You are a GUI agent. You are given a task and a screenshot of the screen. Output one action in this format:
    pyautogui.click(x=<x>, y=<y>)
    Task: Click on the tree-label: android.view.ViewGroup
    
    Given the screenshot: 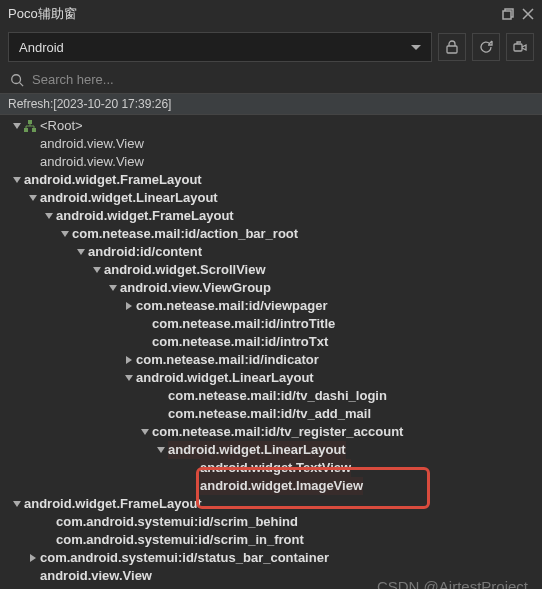 What is the action you would take?
    pyautogui.click(x=196, y=288)
    